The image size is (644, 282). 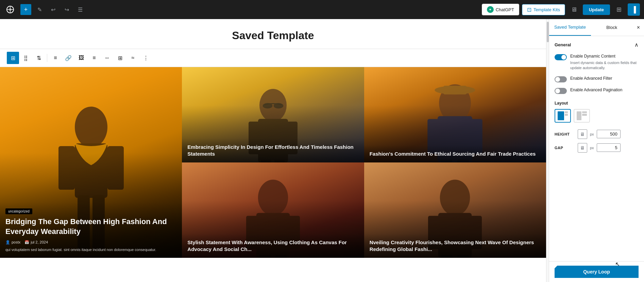 I want to click on advanced-pagination-toggle, so click(x=561, y=91).